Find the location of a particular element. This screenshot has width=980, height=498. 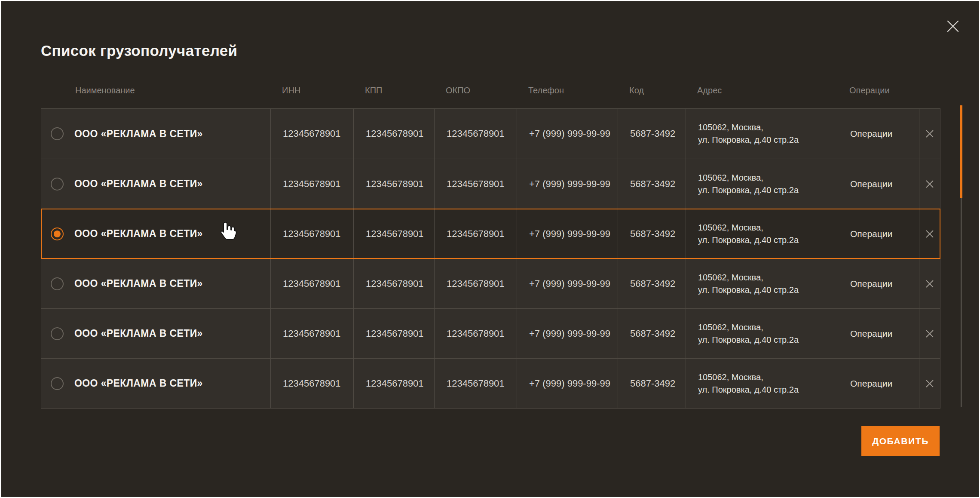

column-header-name: Наименование is located at coordinates (156, 90).